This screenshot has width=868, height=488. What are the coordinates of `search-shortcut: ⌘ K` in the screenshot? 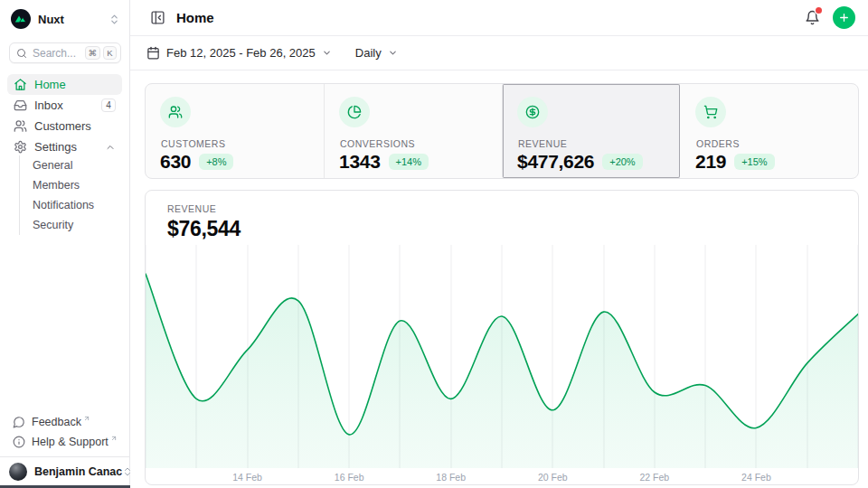 It's located at (101, 52).